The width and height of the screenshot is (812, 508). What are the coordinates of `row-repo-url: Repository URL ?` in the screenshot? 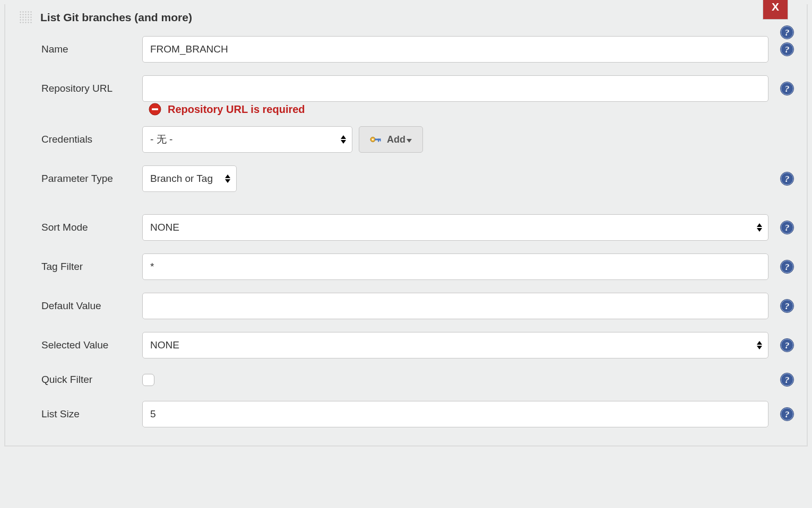 It's located at (406, 86).